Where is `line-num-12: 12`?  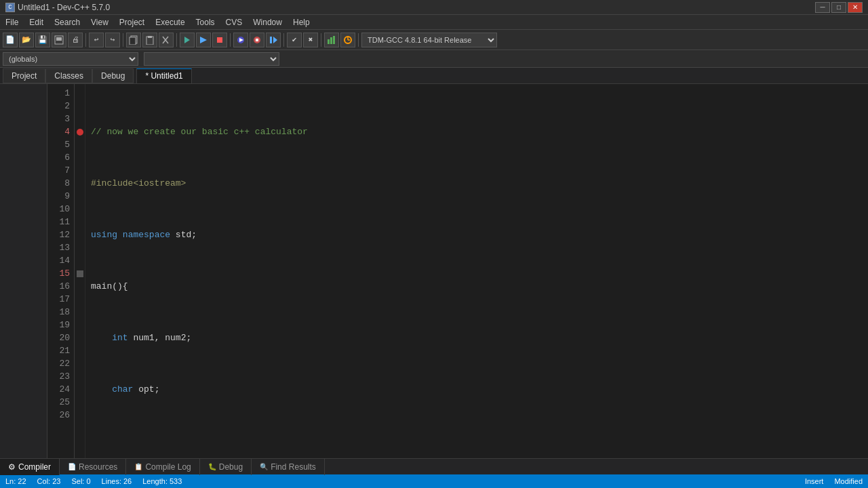 line-num-12: 12 is located at coordinates (58, 235).